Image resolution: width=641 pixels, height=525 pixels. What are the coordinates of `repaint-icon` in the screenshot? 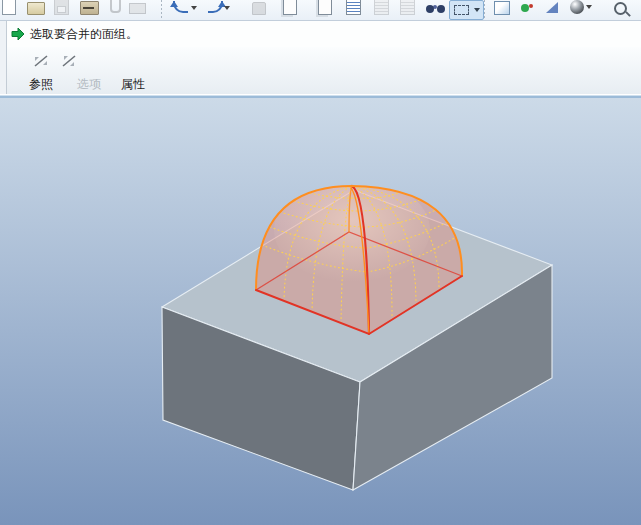 It's located at (502, 8).